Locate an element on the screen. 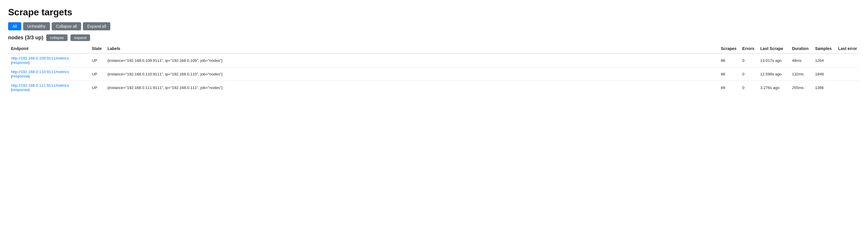 Image resolution: width=868 pixels, height=230 pixels. table-row: http://192.168.0.109:9111/metrics (respo… is located at coordinates (434, 61).